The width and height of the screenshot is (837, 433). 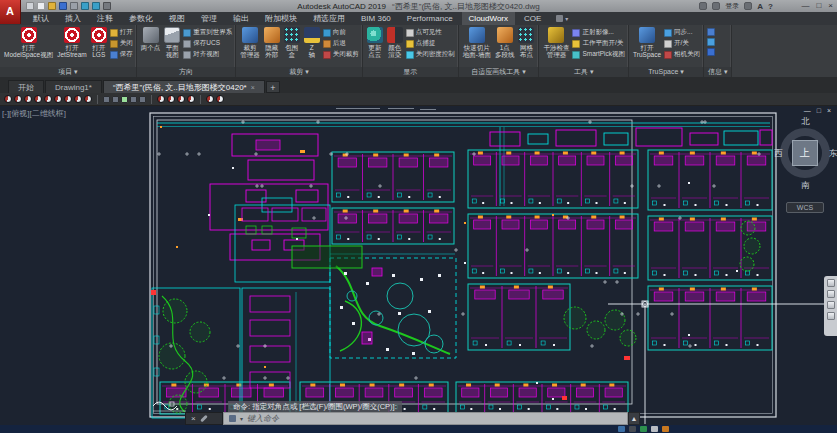 What do you see at coordinates (292, 42) in the screenshot?
I see `ribbon-button-bounding-box: 包围 盒` at bounding box center [292, 42].